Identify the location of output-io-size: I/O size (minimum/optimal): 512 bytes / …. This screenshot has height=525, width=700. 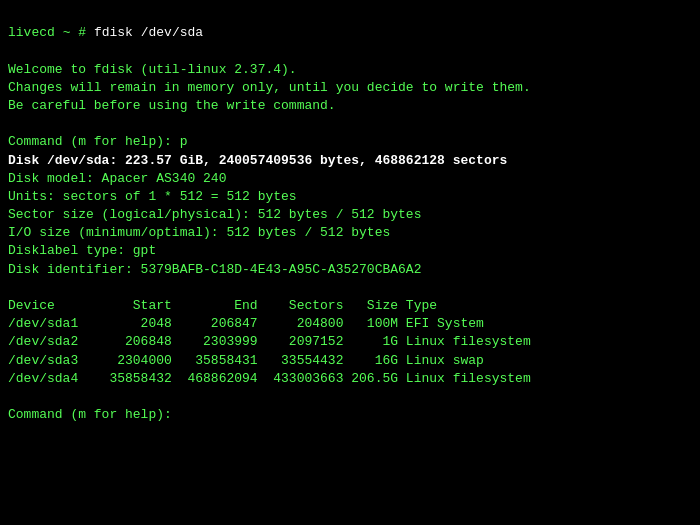
(199, 232).